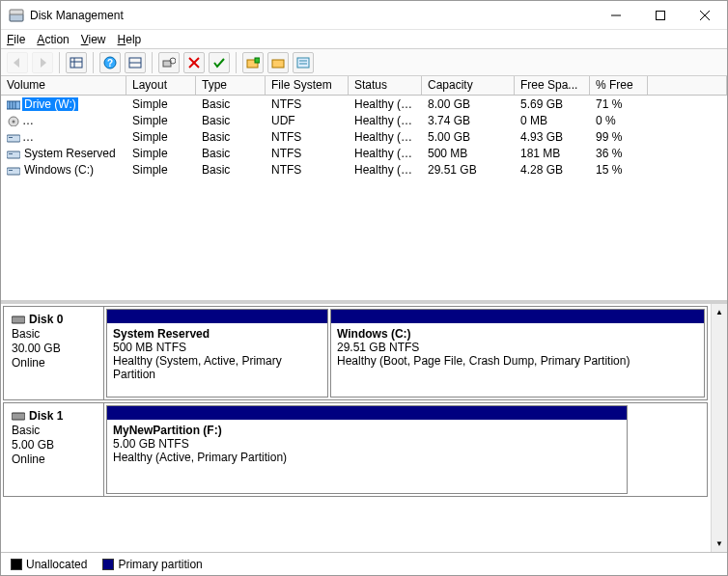 The image size is (728, 576). Describe the element at coordinates (17, 63) in the screenshot. I see `back-button` at that location.